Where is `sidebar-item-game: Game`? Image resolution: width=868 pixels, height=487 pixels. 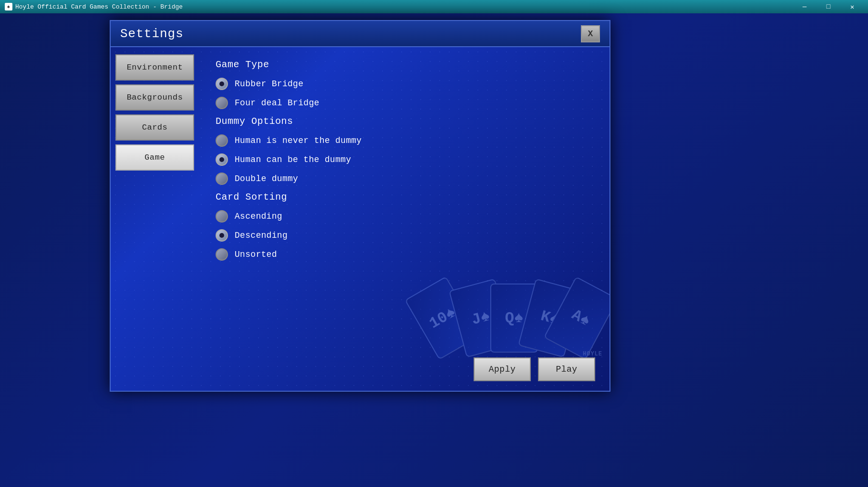
sidebar-item-game: Game is located at coordinates (155, 157).